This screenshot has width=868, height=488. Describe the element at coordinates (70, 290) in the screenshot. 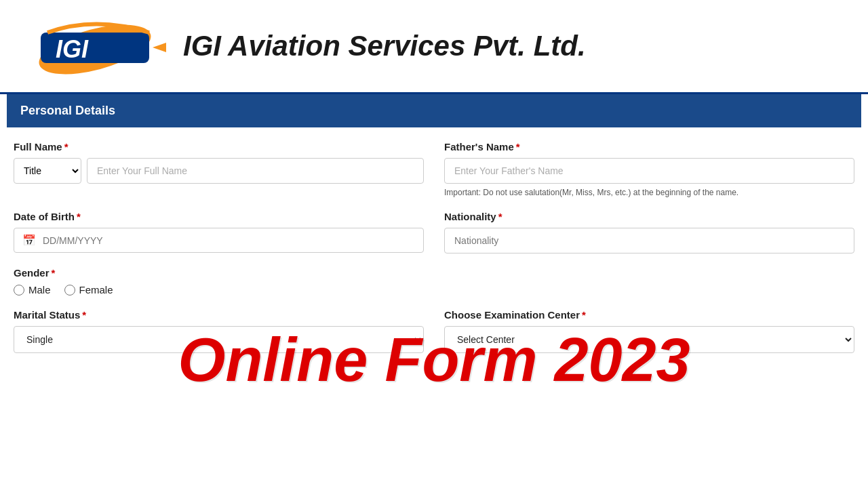

I see `gender-female-radio` at that location.